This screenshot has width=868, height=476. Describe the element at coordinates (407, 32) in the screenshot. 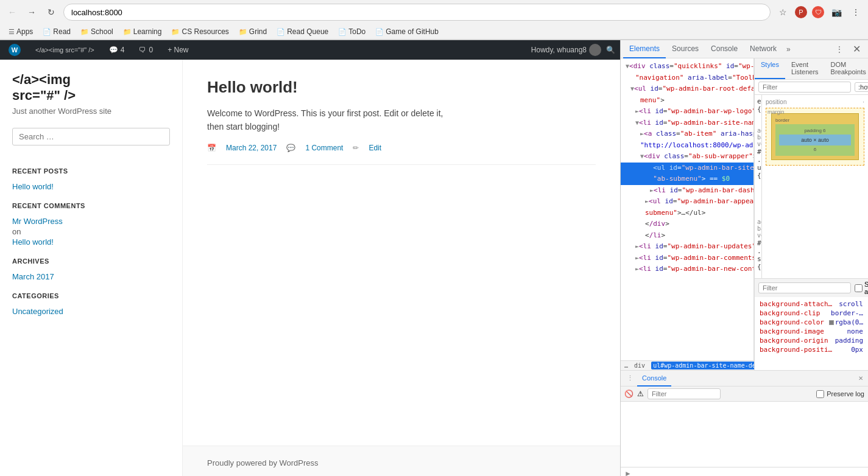

I see `bookmark-game-of-github: 📄 Game of GitHub` at that location.